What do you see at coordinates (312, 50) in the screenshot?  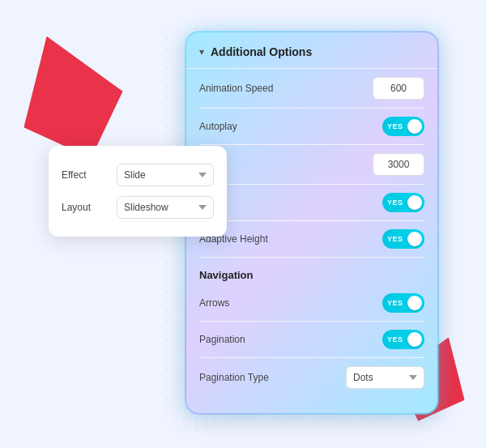 I see `card-header: ▾ Additional Options` at bounding box center [312, 50].